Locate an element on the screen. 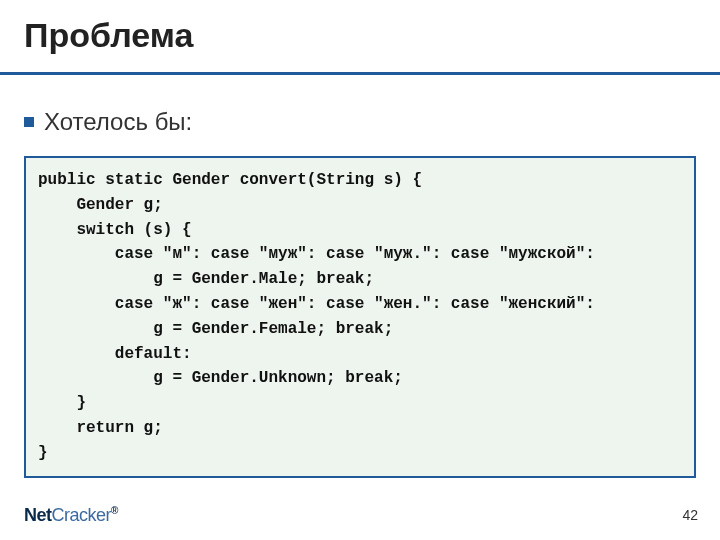 The height and width of the screenshot is (540, 720). page-number: 42 is located at coordinates (690, 515).